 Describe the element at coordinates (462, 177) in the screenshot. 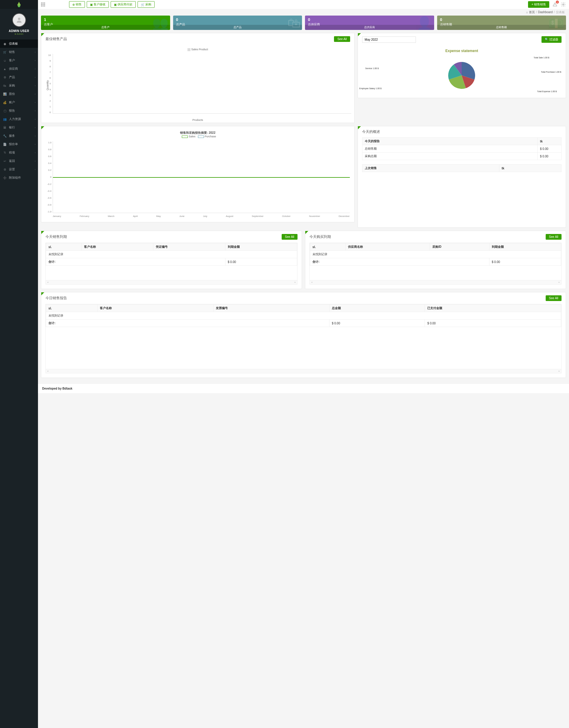

I see `panel-overview: 今天的概述 今天的报告tk 总销售额$ 0.00 采购总额$ 0.00 上次销售…` at that location.